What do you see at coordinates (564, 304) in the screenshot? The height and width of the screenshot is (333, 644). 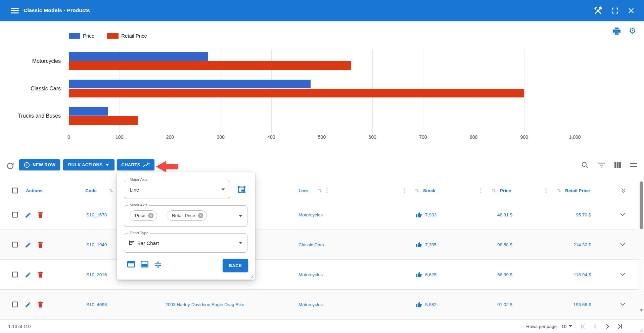 I see `cell-retail-price: 193.66 $` at bounding box center [564, 304].